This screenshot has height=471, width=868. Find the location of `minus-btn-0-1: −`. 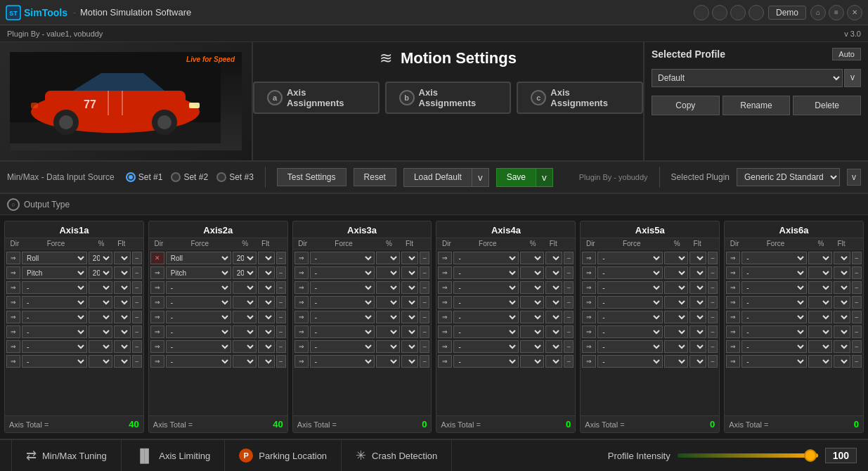

minus-btn-0-1: − is located at coordinates (137, 273).